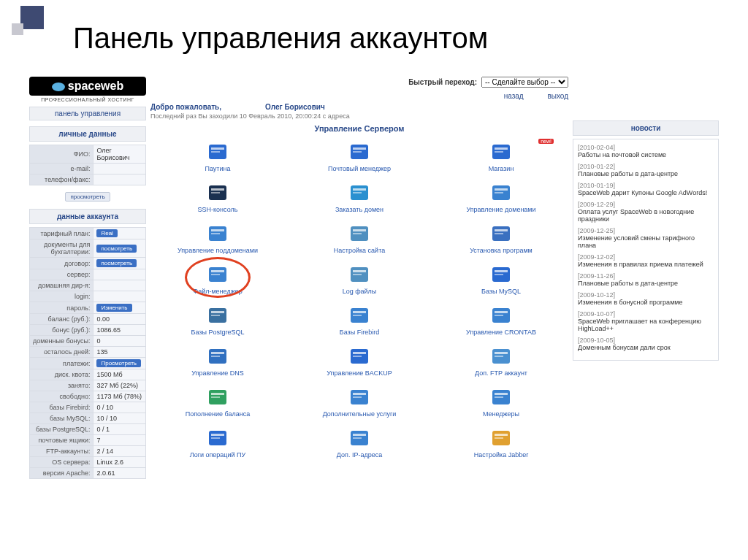 Image resolution: width=748 pixels, height=560 pixels. What do you see at coordinates (218, 402) in the screenshot?
I see `server-tool-пополнение-баланса: Пополнение баланса` at bounding box center [218, 402].